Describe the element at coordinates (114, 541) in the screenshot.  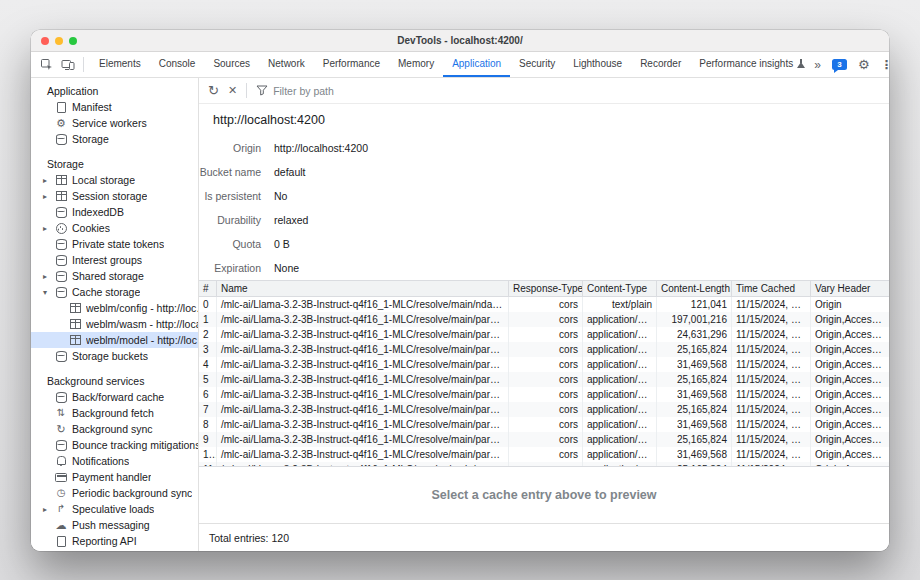
I see `sidebar-item: Reporting API` at that location.